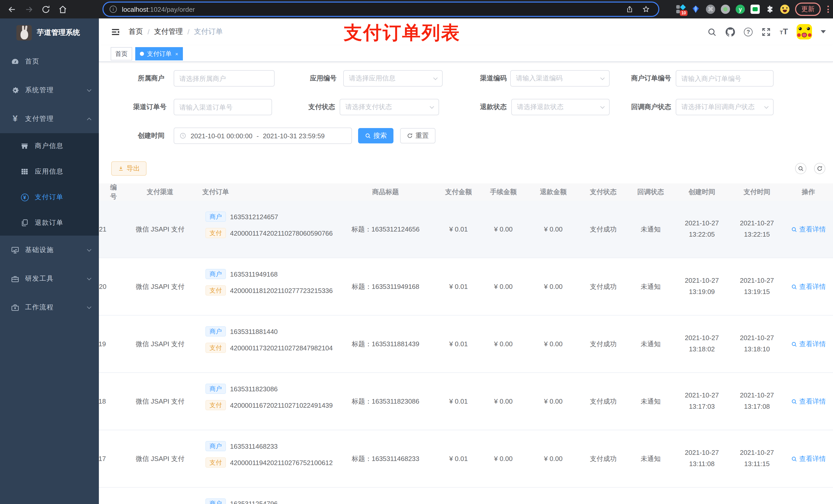  Describe the element at coordinates (740, 9) in the screenshot. I see `yuque-extension-icon: y` at that location.